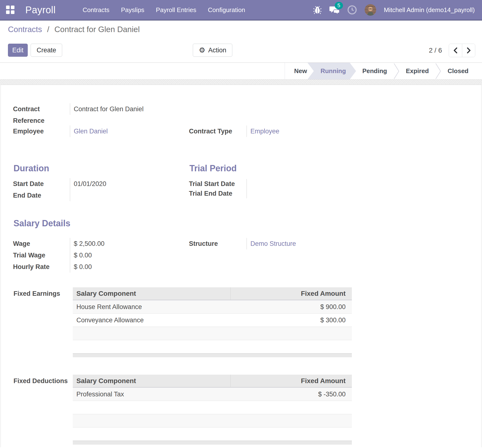  I want to click on pager-next-button, so click(468, 50).